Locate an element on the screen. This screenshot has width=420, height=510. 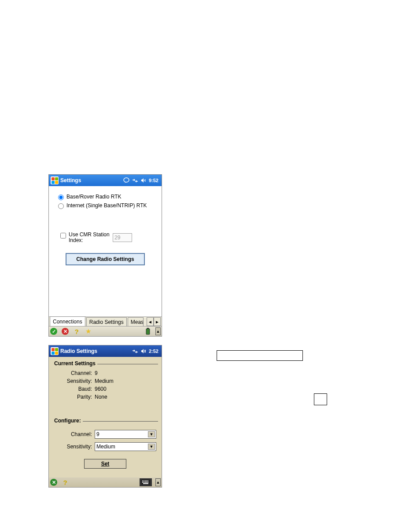
radio-settings-window: Radio Settings 2:52 Current Settings Cha… is located at coordinates (105, 416).